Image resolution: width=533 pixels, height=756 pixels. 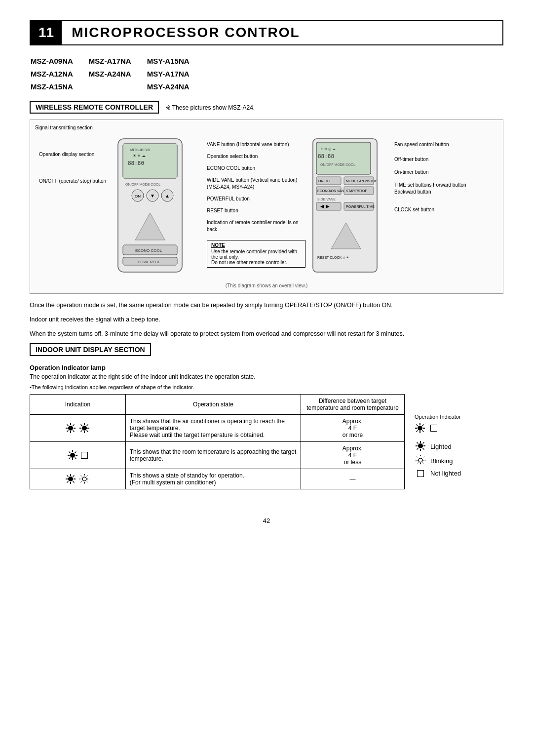 I want to click on blinking-label: Blinking, so click(x=442, y=461).